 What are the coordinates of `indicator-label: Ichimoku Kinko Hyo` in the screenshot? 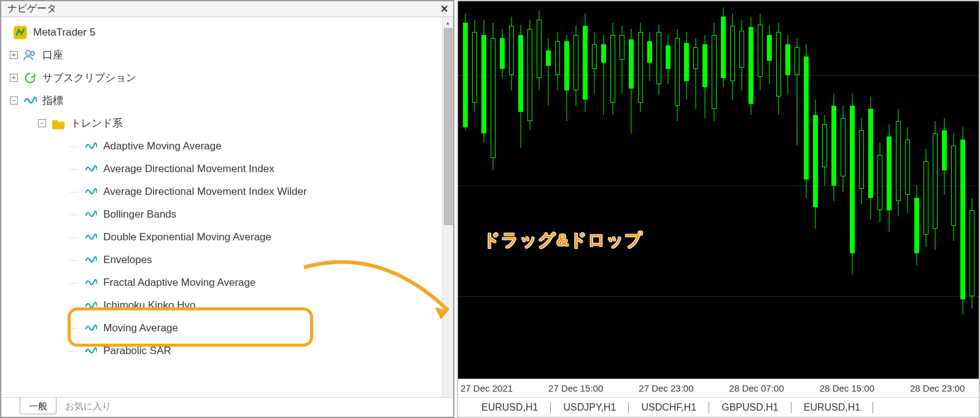 It's located at (149, 306).